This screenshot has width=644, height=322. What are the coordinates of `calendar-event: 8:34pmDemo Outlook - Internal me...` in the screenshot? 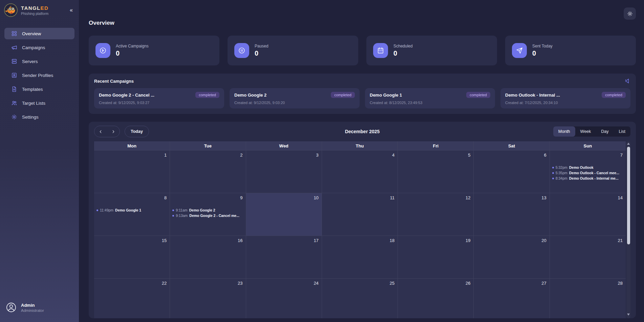 It's located at (588, 178).